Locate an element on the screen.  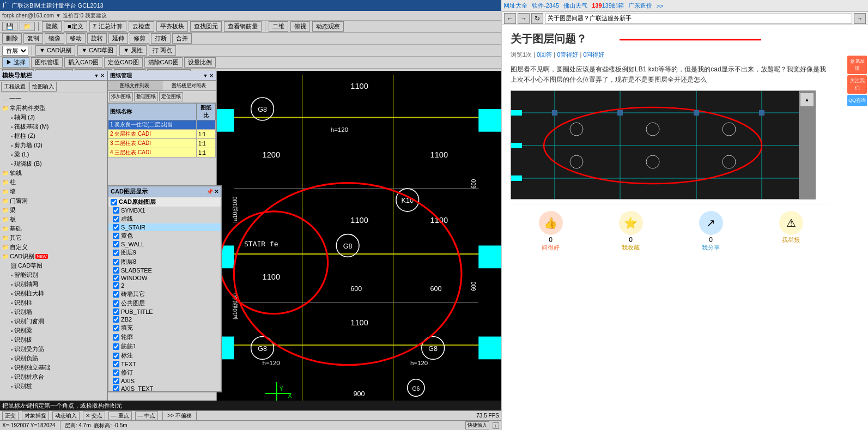
layer-item-SSTAIR: S_STAIR is located at coordinates (165, 227).